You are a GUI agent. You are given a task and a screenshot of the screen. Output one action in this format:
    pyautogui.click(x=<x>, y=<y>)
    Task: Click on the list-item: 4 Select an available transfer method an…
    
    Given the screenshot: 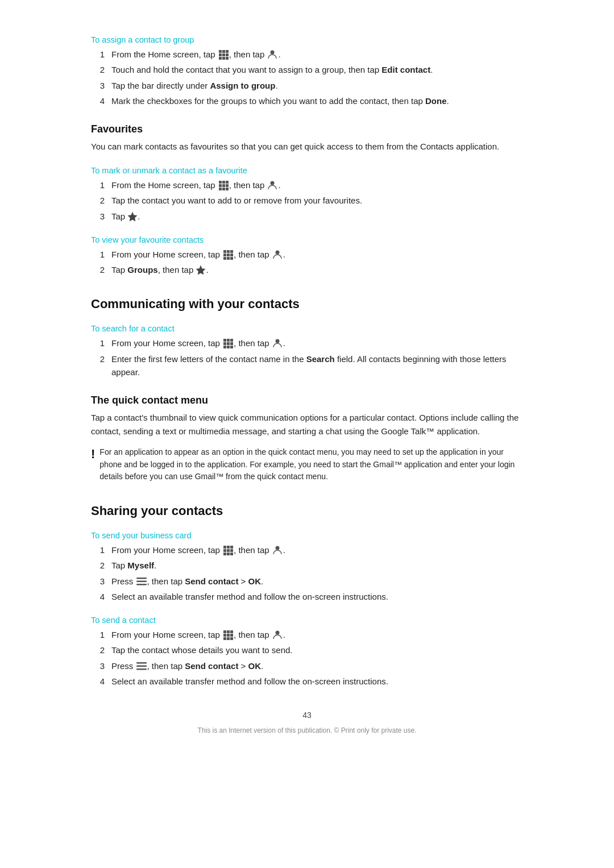 What is the action you would take?
    pyautogui.click(x=307, y=597)
    